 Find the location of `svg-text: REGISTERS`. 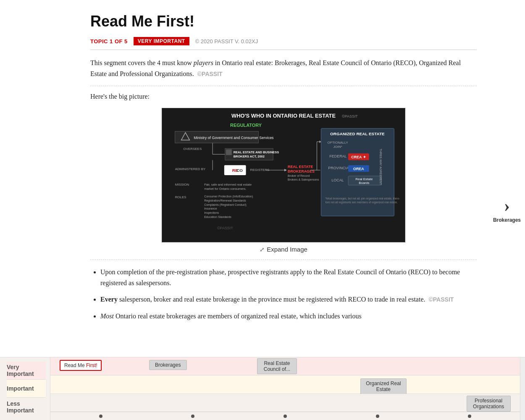

svg-text: REGISTERS is located at coordinates (260, 170).